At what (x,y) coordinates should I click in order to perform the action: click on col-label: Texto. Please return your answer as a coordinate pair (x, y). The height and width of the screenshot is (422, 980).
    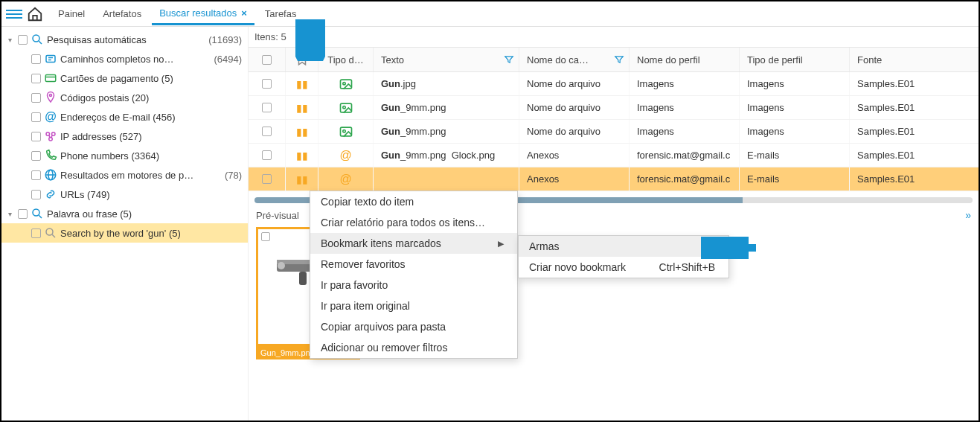
    Looking at the image, I should click on (393, 60).